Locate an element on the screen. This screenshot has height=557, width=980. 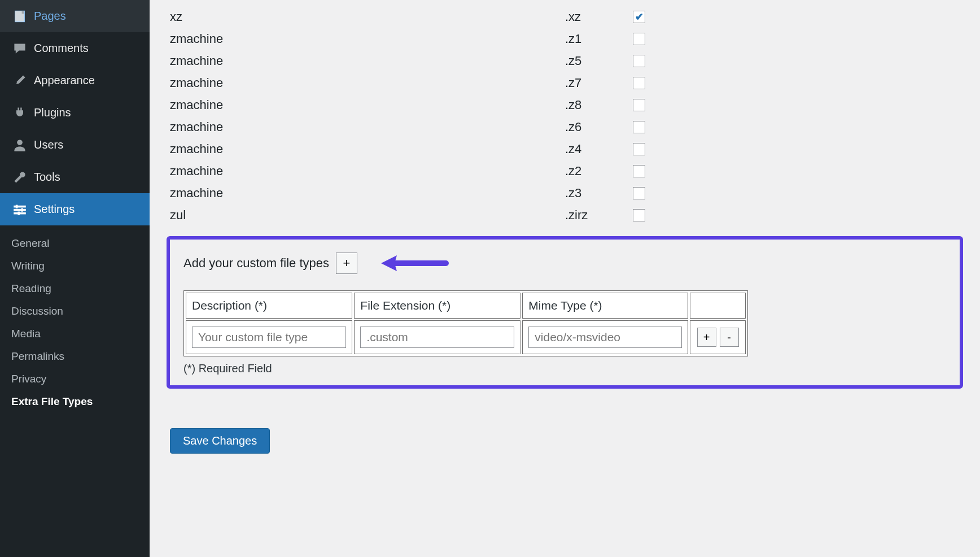
file-type-row: zmachine.z1 is located at coordinates (565, 38).